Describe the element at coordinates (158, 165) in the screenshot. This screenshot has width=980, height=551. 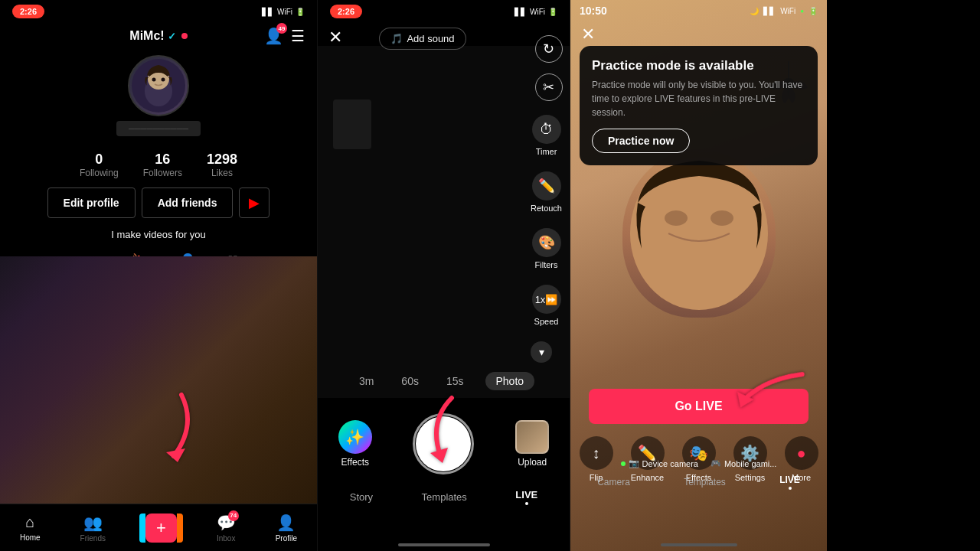
I see `profile-stats: 0 Following 16 Followers 1298 Likes` at that location.